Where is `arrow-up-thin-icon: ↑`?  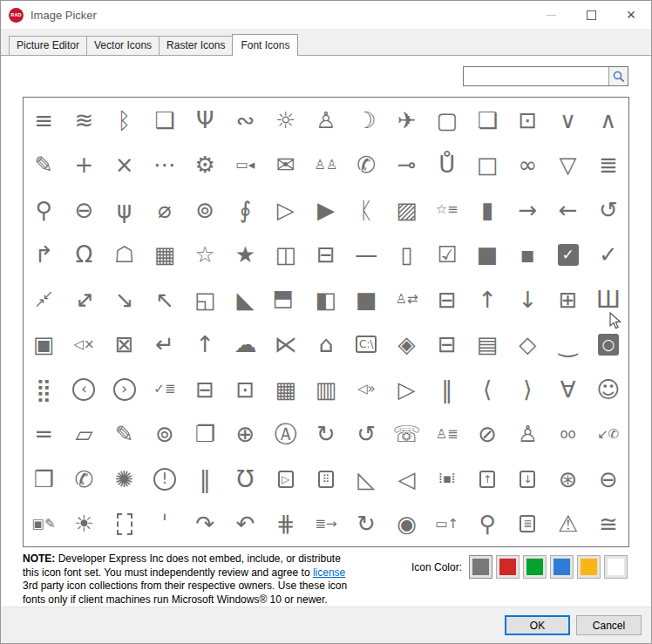 arrow-up-thin-icon: ↑ is located at coordinates (205, 345).